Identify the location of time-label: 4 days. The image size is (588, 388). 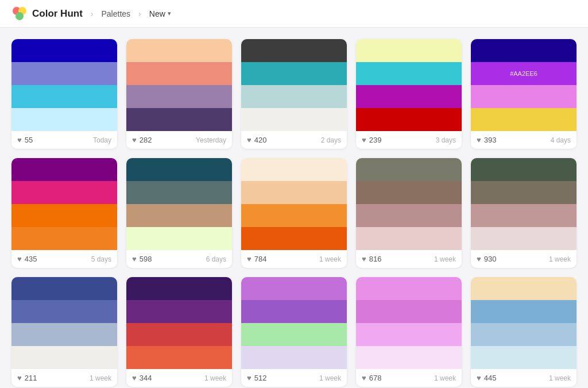
(560, 140).